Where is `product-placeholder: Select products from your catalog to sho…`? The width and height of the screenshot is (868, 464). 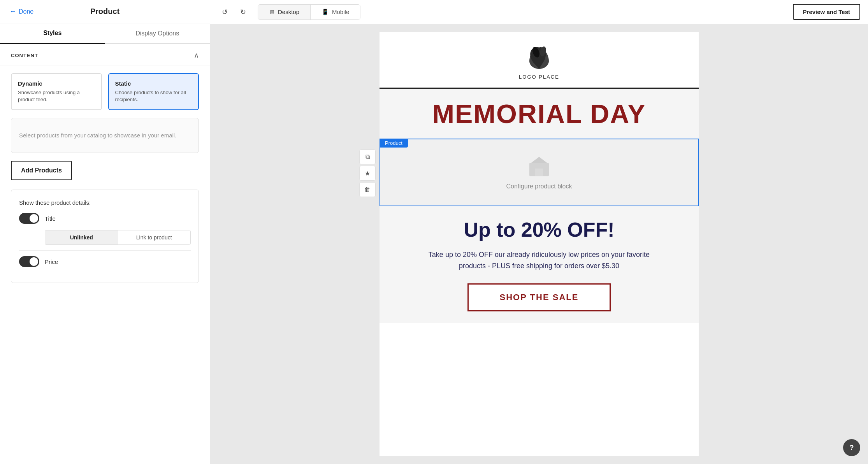 product-placeholder: Select products from your catalog to sho… is located at coordinates (105, 135).